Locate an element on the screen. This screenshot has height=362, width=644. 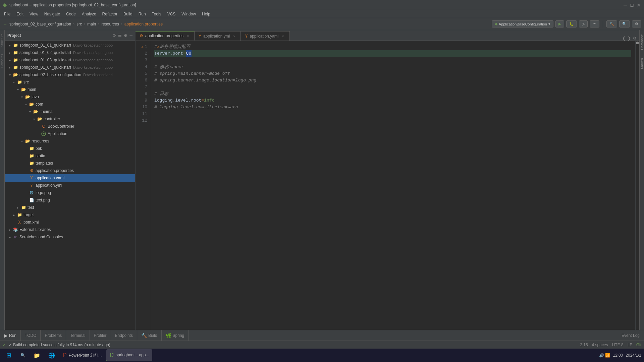
run-config-icon: ◆ is located at coordinates (496, 24).